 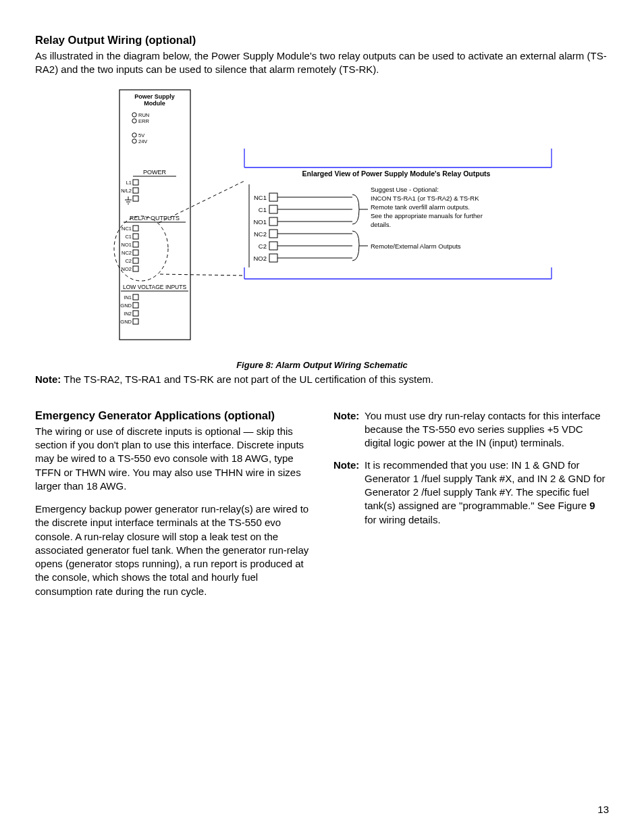 What do you see at coordinates (155, 97) in the screenshot?
I see `psm-title1: Power Supply` at bounding box center [155, 97].